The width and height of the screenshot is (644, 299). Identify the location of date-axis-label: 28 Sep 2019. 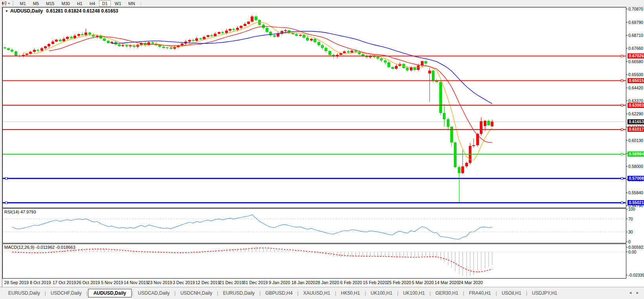
(17, 283).